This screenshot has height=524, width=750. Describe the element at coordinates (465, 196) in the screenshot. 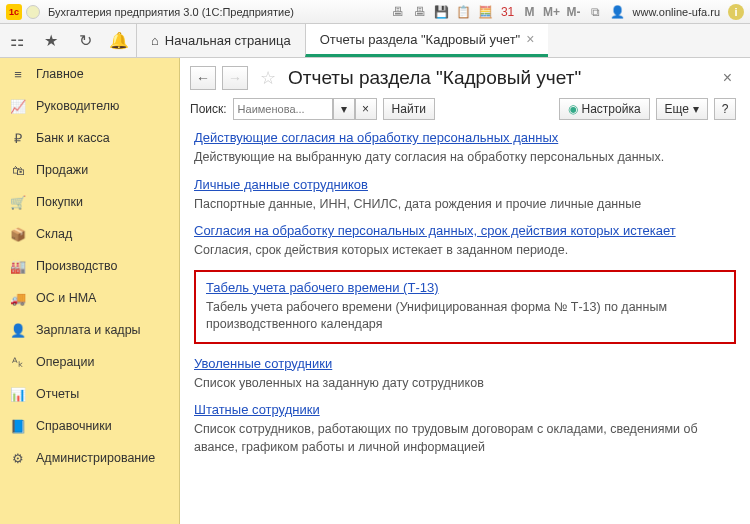

I see `report-item: Личные данные сотрудниковПаспортные данн…` at that location.